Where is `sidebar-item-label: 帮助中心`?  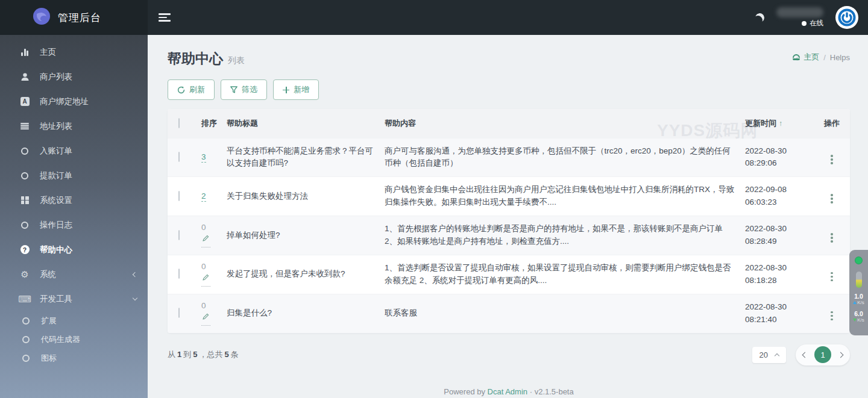
sidebar-item-label: 帮助中心 is located at coordinates (56, 250).